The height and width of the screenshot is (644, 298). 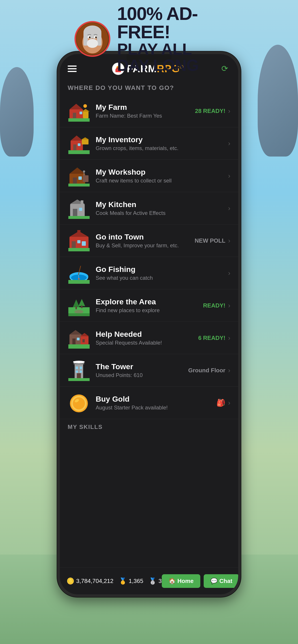 What do you see at coordinates (162, 140) in the screenshot?
I see `my-inventory-title: My Inventory` at bounding box center [162, 140].